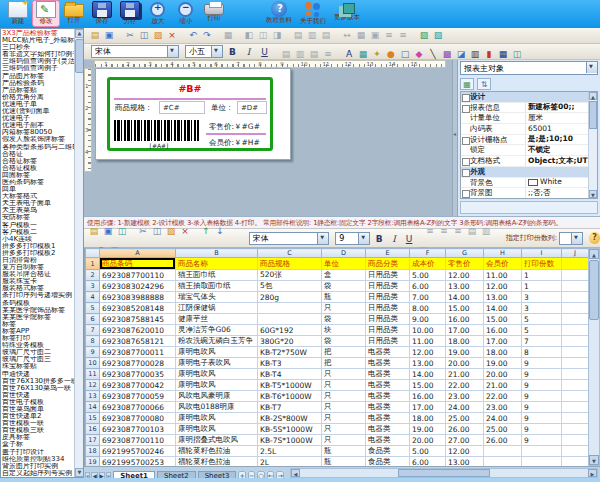 The image size is (600, 482). I want to click on table-copy-icon: ◫, so click(157, 232).